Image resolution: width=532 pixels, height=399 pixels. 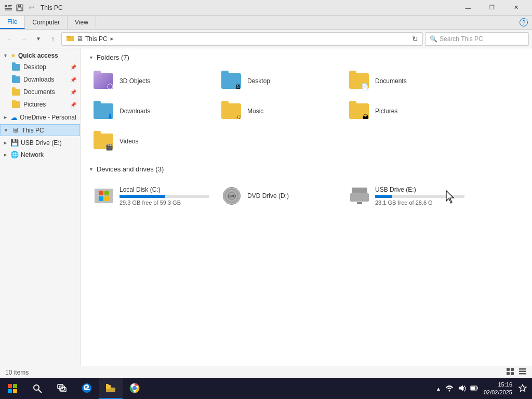 What do you see at coordinates (438, 389) in the screenshot?
I see `systray-expand-icon: ▲` at bounding box center [438, 389].